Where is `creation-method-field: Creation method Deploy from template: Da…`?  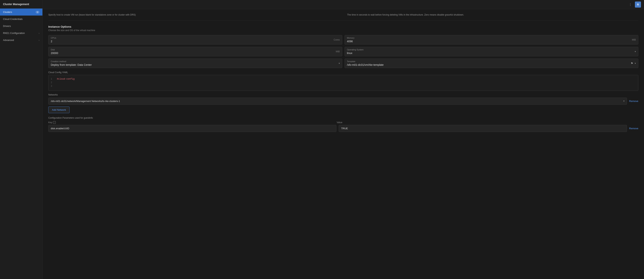
creation-method-field: Creation method Deploy from template: Da… is located at coordinates (195, 63).